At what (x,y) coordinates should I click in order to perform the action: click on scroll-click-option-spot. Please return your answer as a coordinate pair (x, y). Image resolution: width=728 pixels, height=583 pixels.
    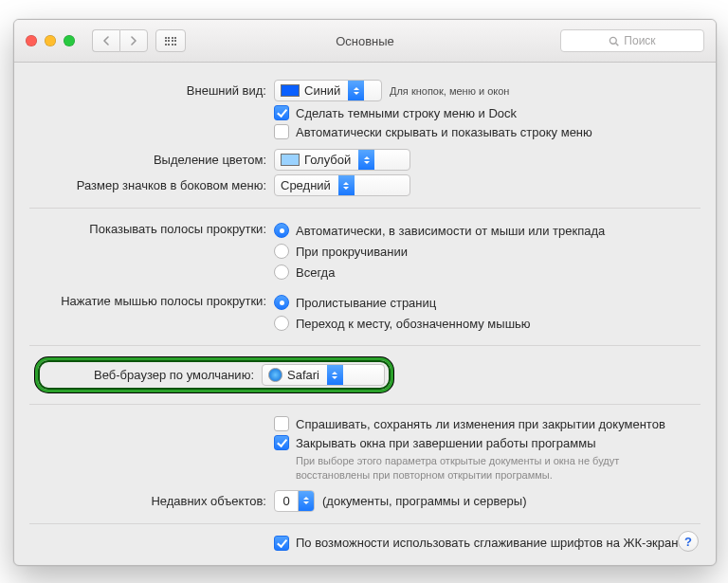
    Looking at the image, I should click on (282, 323).